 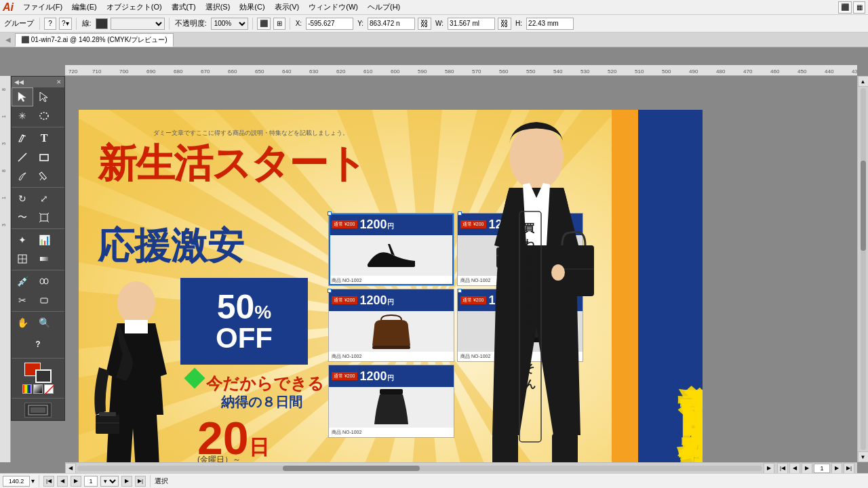 I want to click on blend-tool, so click(x=44, y=281).